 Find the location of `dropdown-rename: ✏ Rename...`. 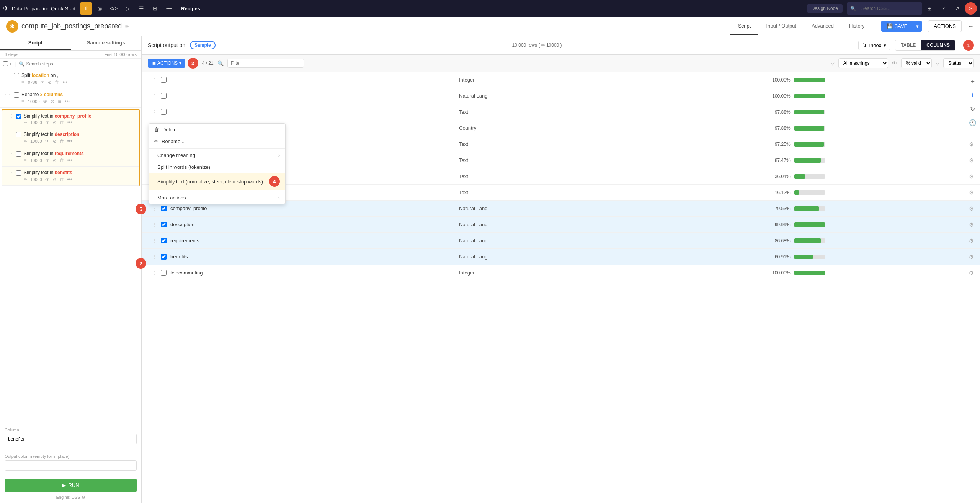

dropdown-rename: ✏ Rename... is located at coordinates (217, 142).